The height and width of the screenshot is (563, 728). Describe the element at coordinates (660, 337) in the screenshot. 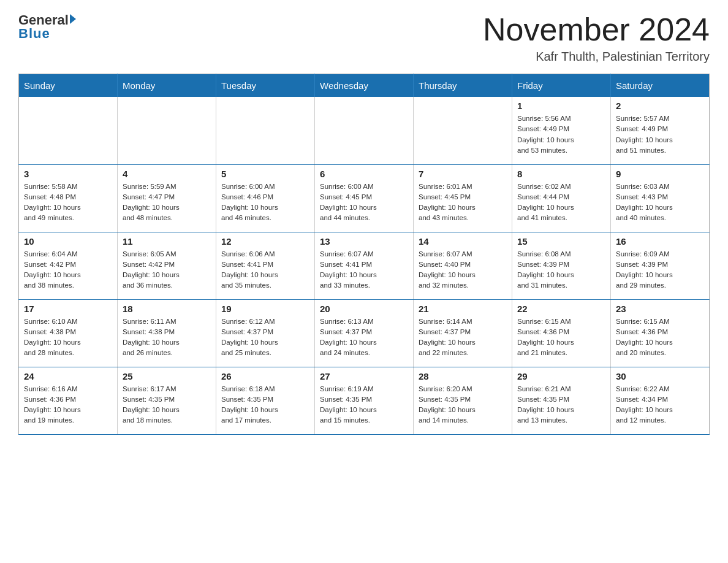

I see `day-info: Sunrise: 6:15 AM Sunset: 4:36 PM Dayligh…` at that location.